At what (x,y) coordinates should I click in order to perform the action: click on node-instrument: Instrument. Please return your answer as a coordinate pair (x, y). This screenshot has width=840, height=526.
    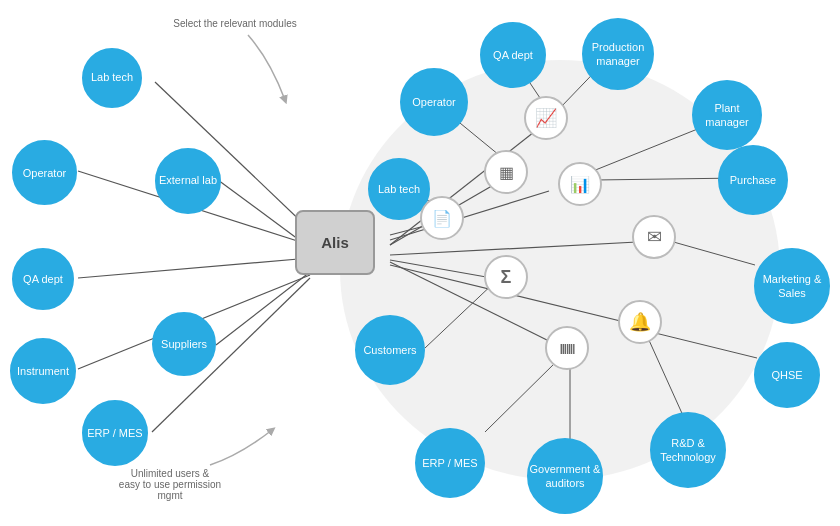
    Looking at the image, I should click on (43, 371).